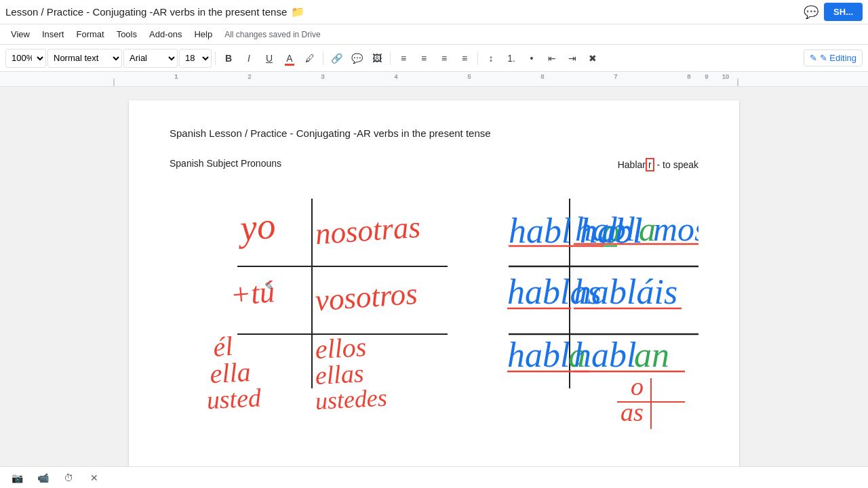 Image resolution: width=868 pixels, height=488 pixels. Describe the element at coordinates (465, 58) in the screenshot. I see `justify-button: ≡` at that location.